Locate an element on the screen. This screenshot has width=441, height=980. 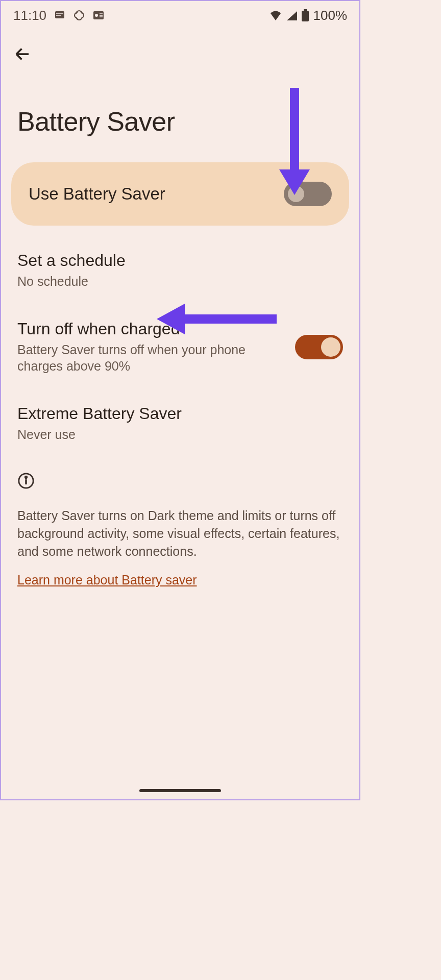
home-indicator is located at coordinates (180, 791).